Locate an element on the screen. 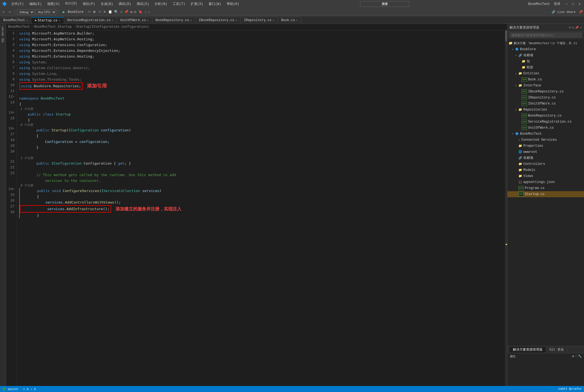 Image resolution: width=584 pixels, height=392 pixels. menu-item: 文件(F) is located at coordinates (18, 4).